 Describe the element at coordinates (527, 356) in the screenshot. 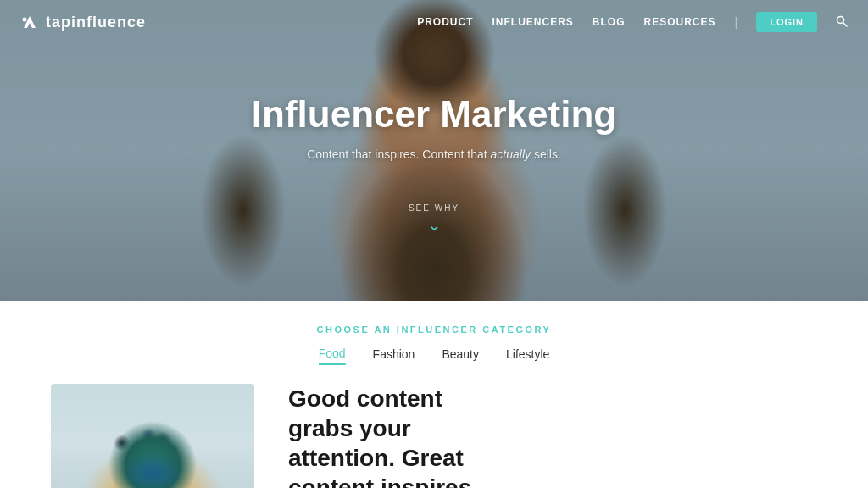

I see `tab-lifestyle: Lifestyle` at that location.